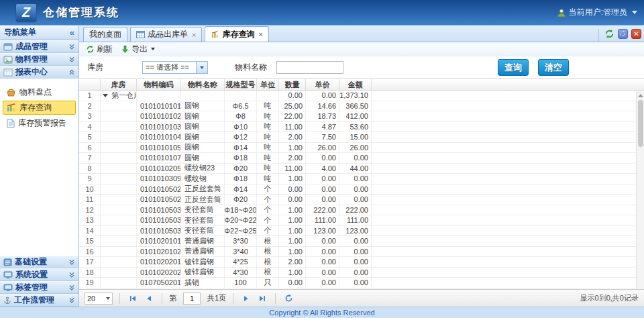  What do you see at coordinates (358, 148) in the screenshot?
I see `grid-row: 60101010105圆钢Φ14吨1.0026.0026.00` at bounding box center [358, 148].